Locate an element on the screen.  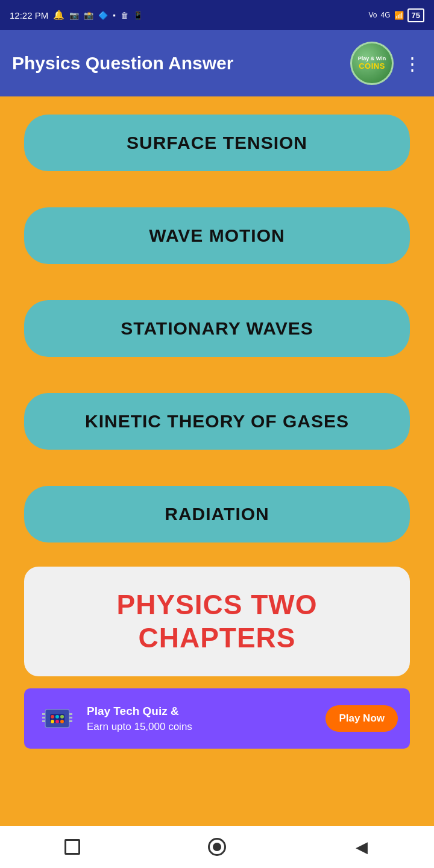
app-bar-right: Play & Win COINS ⋮ is located at coordinates (386, 63).